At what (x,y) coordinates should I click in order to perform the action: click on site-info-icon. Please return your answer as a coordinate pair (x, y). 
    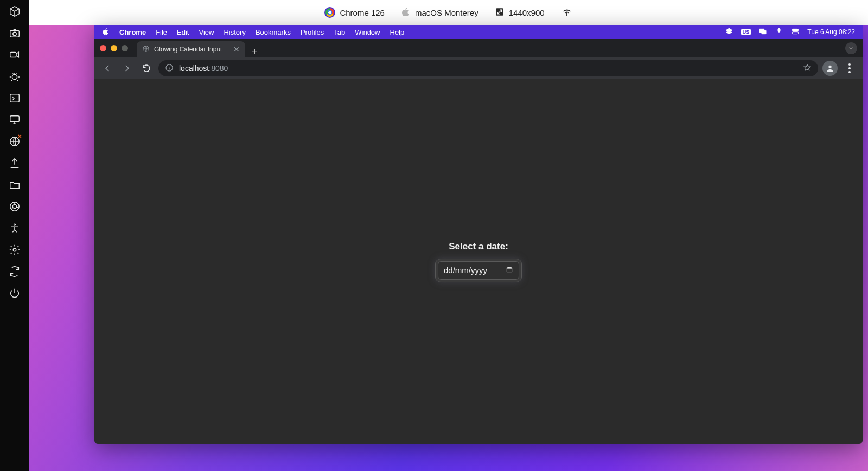
    Looking at the image, I should click on (169, 68).